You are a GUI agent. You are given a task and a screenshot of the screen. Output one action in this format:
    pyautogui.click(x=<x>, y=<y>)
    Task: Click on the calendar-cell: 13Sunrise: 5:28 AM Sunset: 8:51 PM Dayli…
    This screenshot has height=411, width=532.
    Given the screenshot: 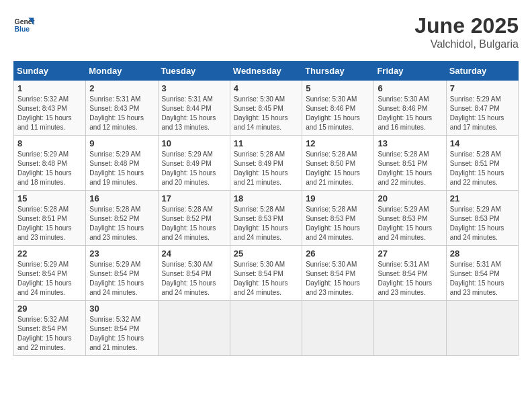 What is the action you would take?
    pyautogui.click(x=410, y=163)
    